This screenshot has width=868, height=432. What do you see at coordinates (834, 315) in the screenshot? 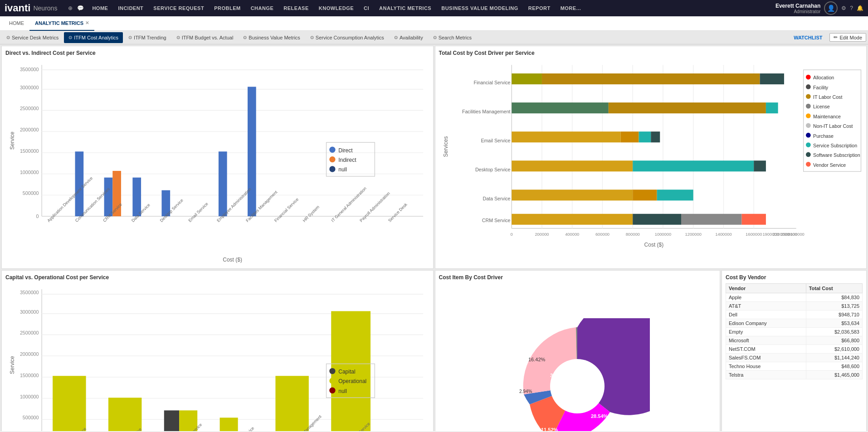
I see `vendor-cost-cell: $948,710` at bounding box center [834, 315].